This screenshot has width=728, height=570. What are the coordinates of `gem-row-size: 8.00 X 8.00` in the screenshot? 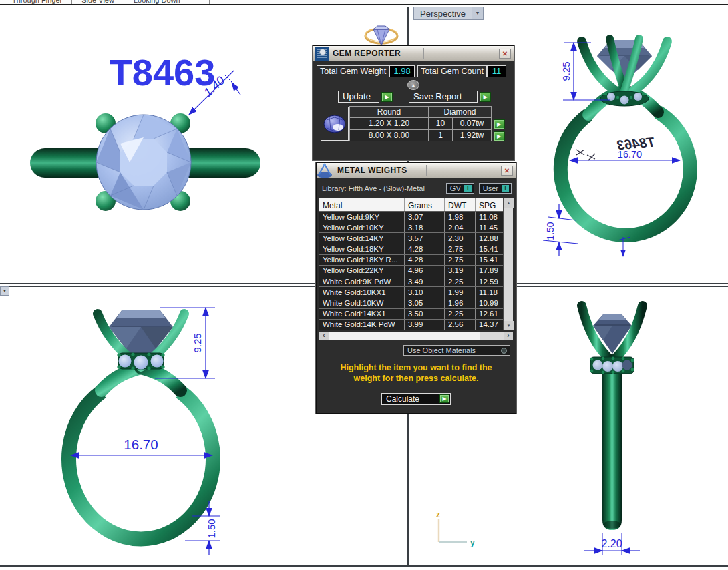 It's located at (389, 135).